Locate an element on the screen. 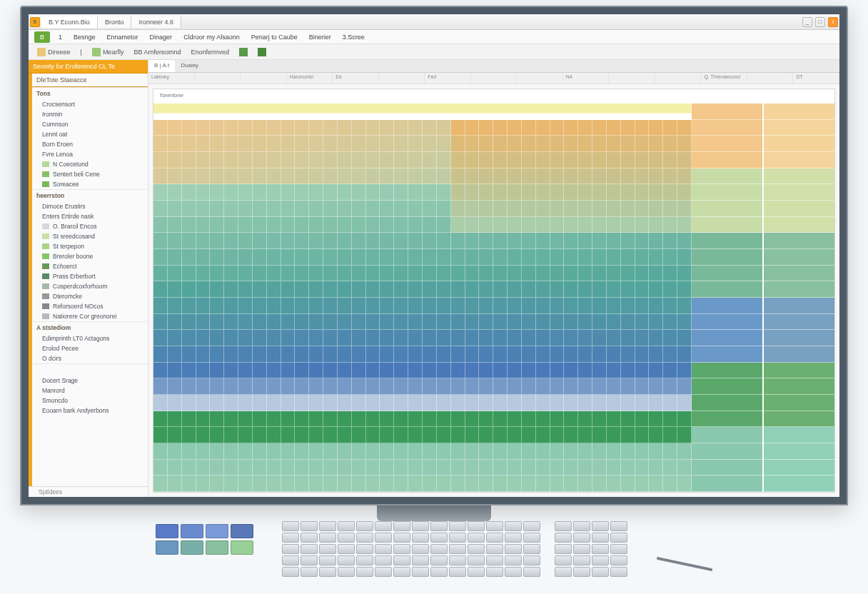 This screenshot has width=868, height=594. sidebar-item: N Coecetond is located at coordinates (90, 164).